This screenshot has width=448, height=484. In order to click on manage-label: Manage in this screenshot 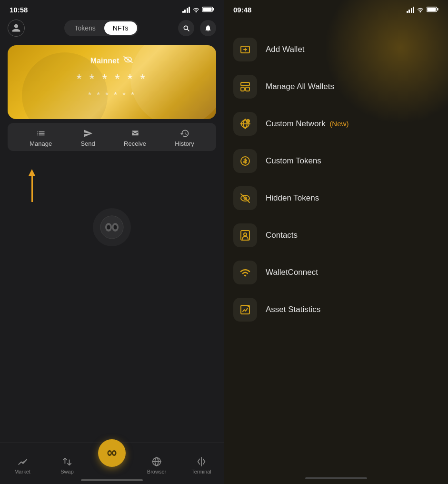, I will do `click(41, 144)`.